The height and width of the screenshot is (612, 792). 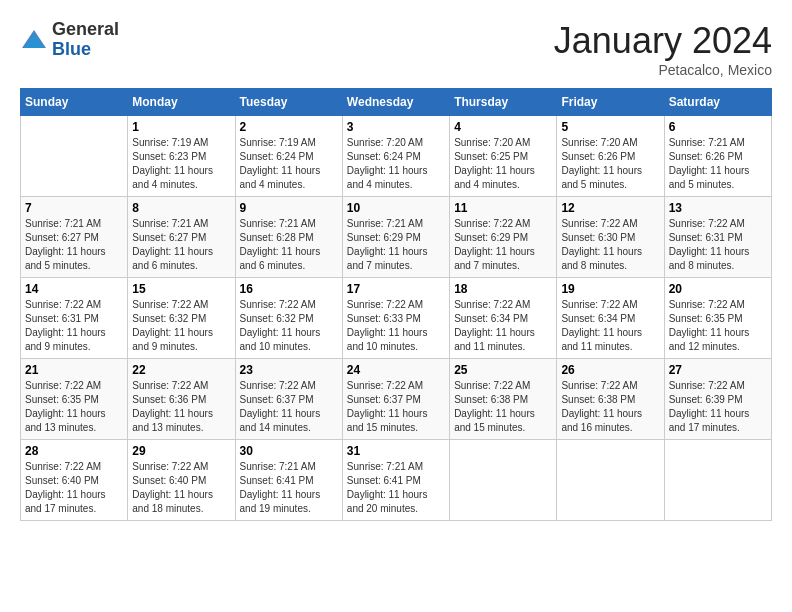 What do you see at coordinates (504, 238) in the screenshot?
I see `calendar-cell: 11Sunrise: 7:22 AMSunset: 6:29 PMDayligh…` at bounding box center [504, 238].